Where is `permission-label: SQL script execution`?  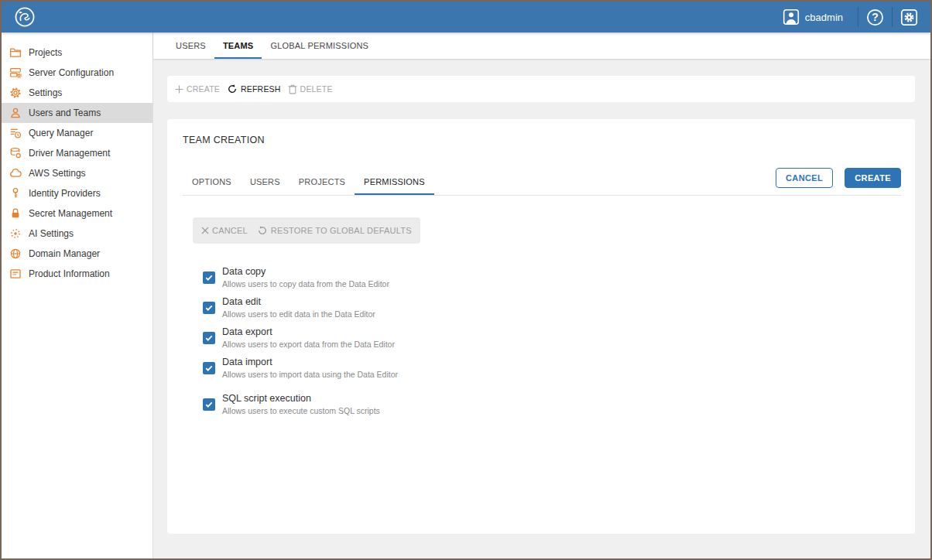 permission-label: SQL script execution is located at coordinates (301, 398).